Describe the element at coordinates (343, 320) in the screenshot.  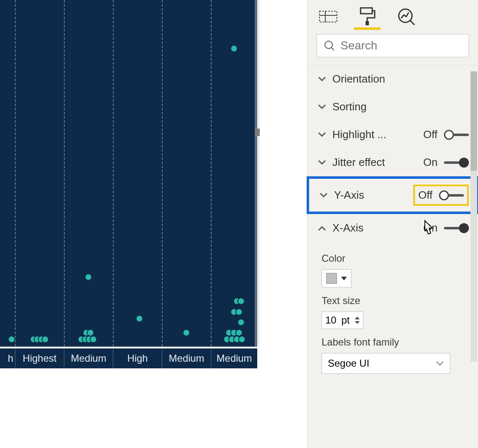
I see `textsize-stepper: 10 pt` at that location.